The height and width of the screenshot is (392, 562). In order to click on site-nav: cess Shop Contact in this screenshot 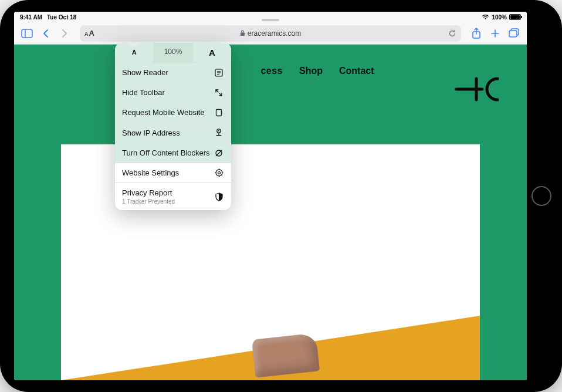, I will do `click(270, 63)`.